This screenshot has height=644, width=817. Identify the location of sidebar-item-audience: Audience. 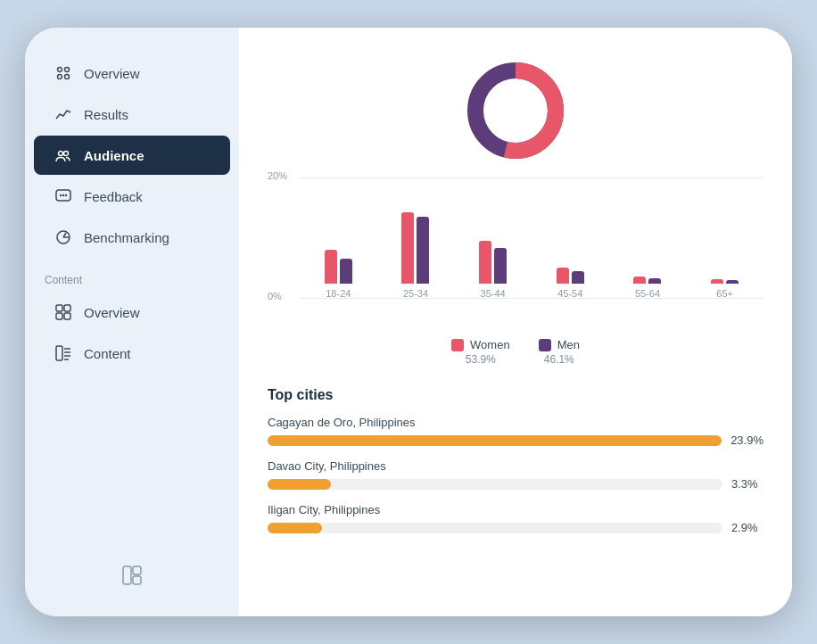
(132, 155).